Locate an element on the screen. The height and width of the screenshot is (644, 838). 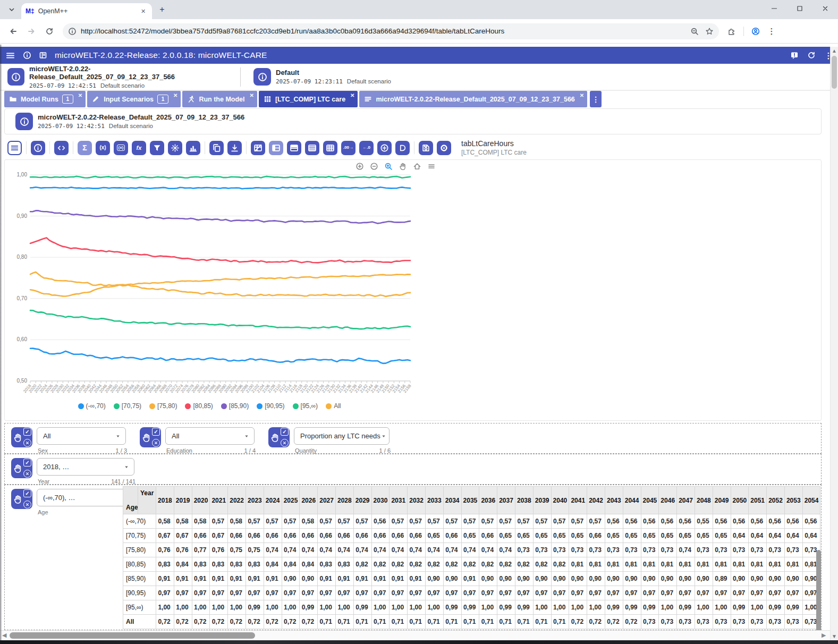
source-code-button is located at coordinates (62, 148).